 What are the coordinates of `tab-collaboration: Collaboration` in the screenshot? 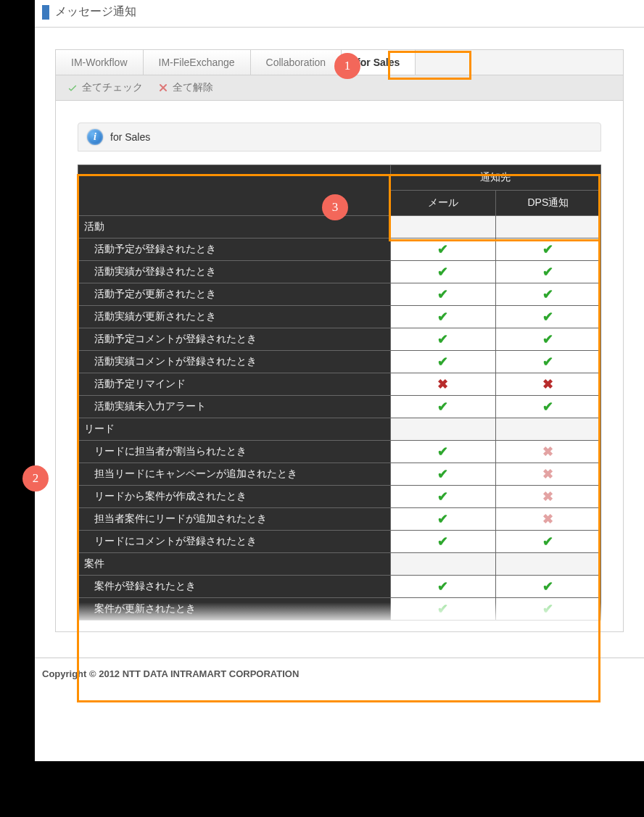 It's located at (297, 62).